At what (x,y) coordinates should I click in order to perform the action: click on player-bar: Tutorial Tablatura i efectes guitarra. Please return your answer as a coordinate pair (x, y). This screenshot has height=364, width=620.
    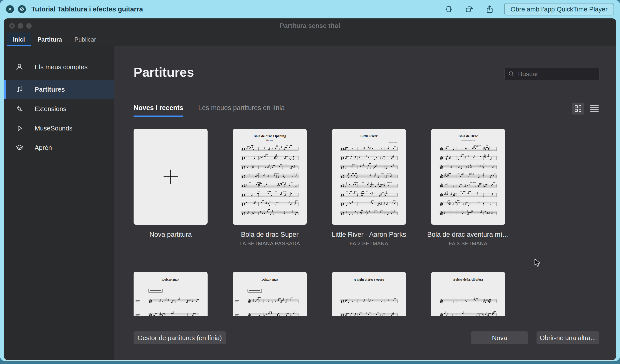
    Looking at the image, I should click on (310, 9).